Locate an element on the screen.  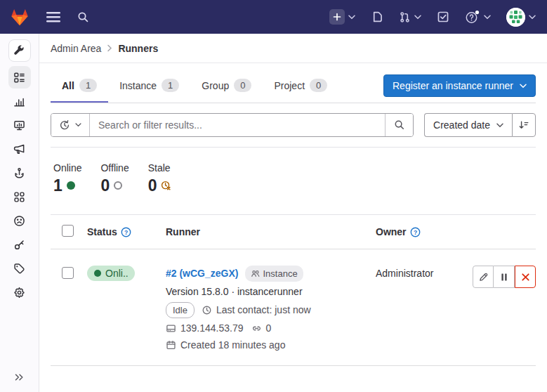
merge-request-icon is located at coordinates (404, 17).